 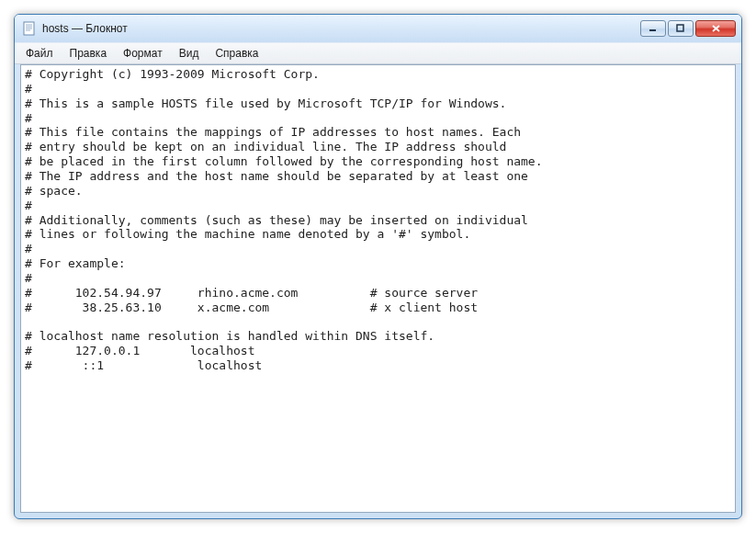 I want to click on close-icon, so click(x=717, y=28).